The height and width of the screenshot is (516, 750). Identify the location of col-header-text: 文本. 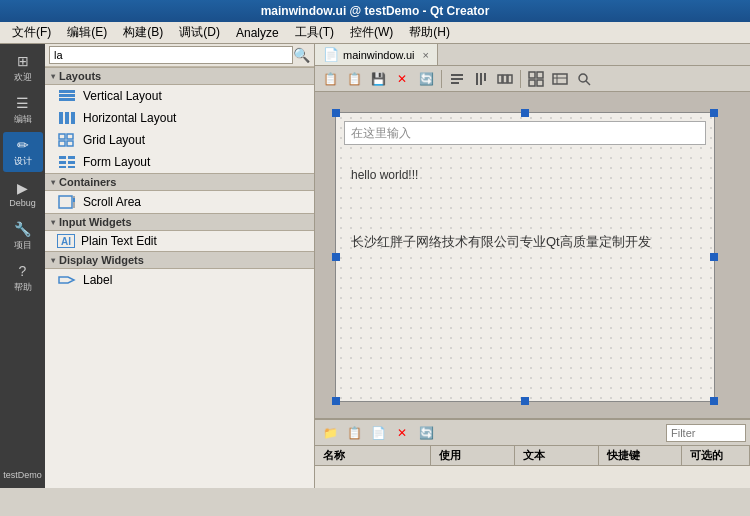
(557, 456).